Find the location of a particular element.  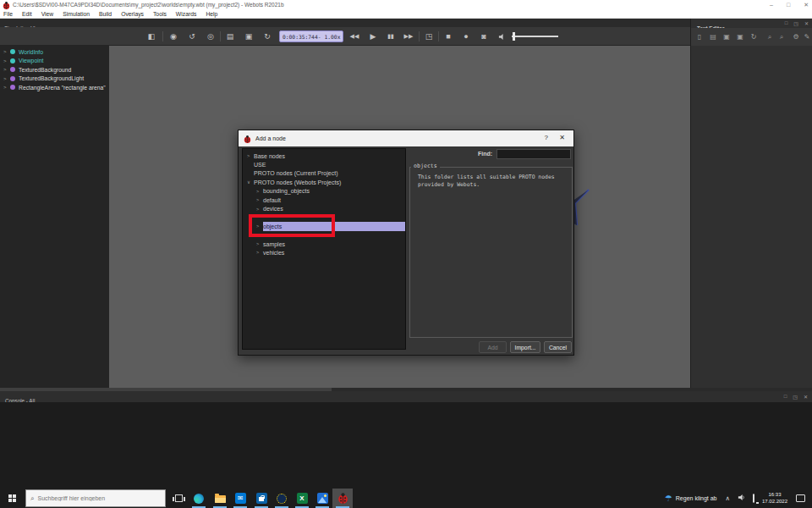

save-file-icon: ▣ is located at coordinates (727, 37).